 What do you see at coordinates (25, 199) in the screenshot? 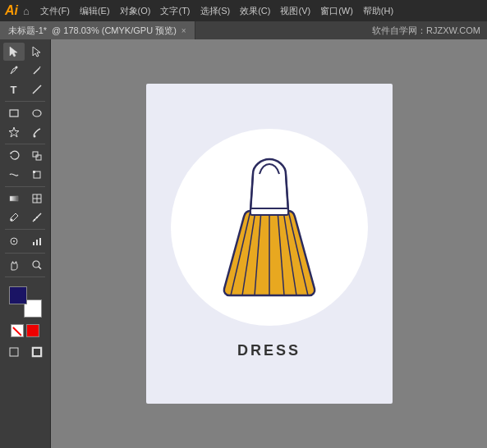
I see `tool-row-gradient` at bounding box center [25, 199].